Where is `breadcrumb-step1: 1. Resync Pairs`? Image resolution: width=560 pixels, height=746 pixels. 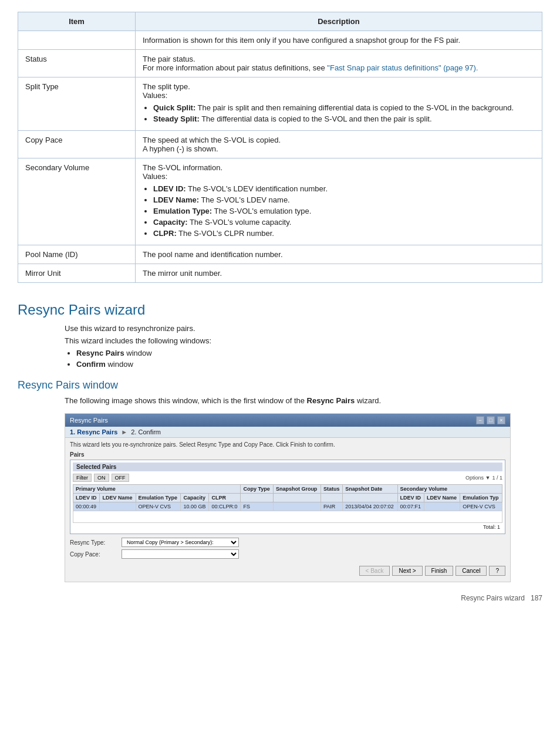 breadcrumb-step1: 1. Resync Pairs is located at coordinates (94, 432).